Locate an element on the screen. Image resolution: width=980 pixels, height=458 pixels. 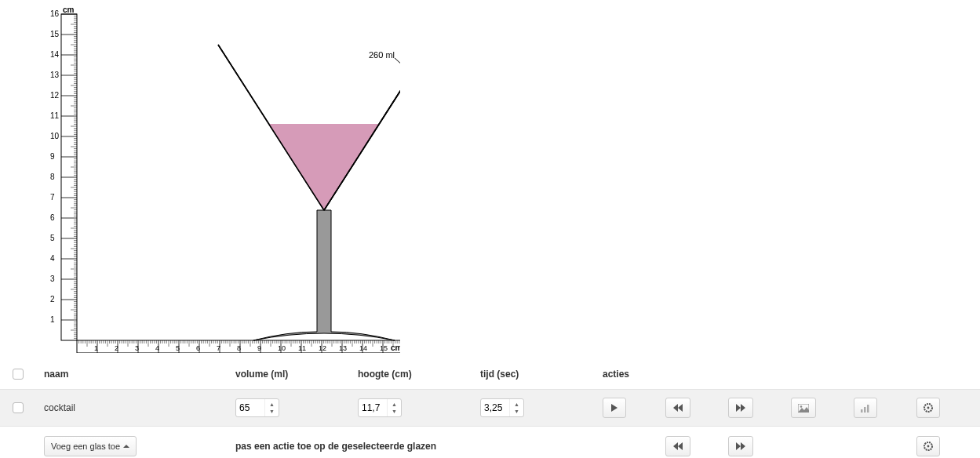
svg-text: 16 is located at coordinates (55, 14).